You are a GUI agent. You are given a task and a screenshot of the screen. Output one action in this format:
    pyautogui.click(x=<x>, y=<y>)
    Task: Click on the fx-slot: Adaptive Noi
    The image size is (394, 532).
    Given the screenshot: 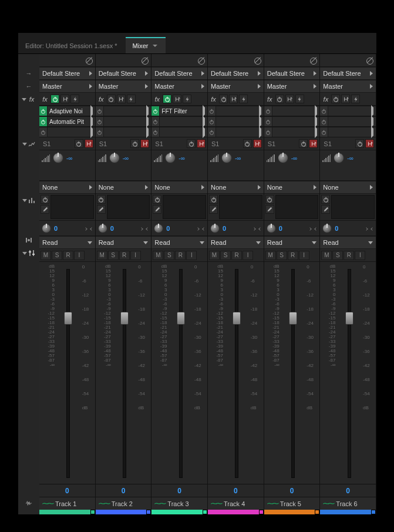 What is the action you would take?
    pyautogui.click(x=67, y=111)
    